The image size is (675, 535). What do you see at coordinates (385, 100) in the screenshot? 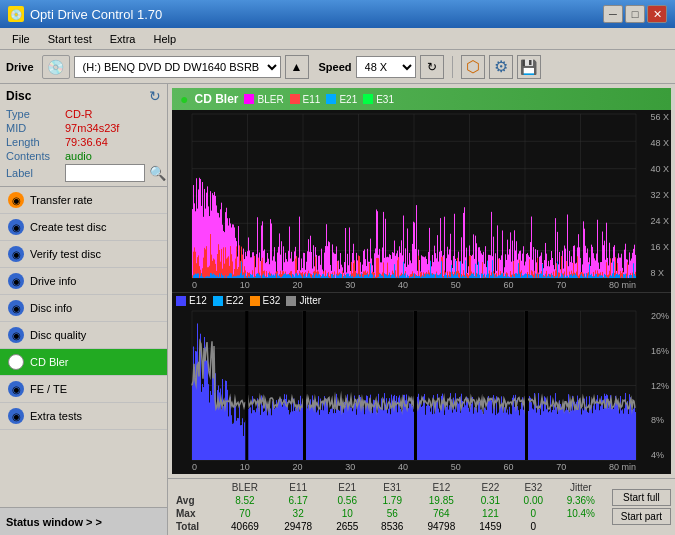
I see `legend-e31-label: E31` at bounding box center [385, 100].